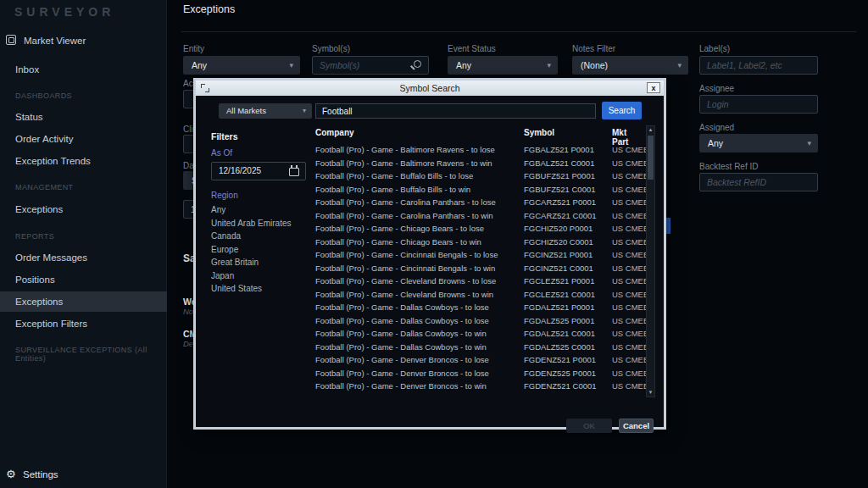  I want to click on scroll-up-icon: ▲, so click(651, 130).